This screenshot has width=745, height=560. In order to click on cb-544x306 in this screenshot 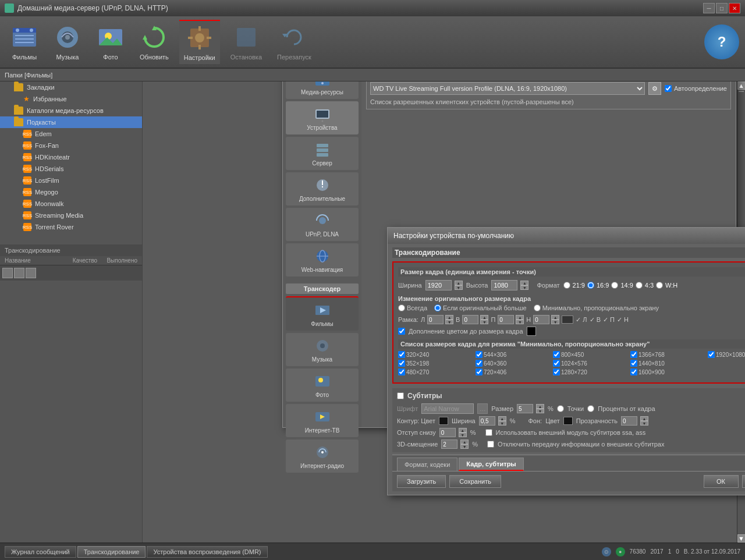, I will do `click(479, 355)`.